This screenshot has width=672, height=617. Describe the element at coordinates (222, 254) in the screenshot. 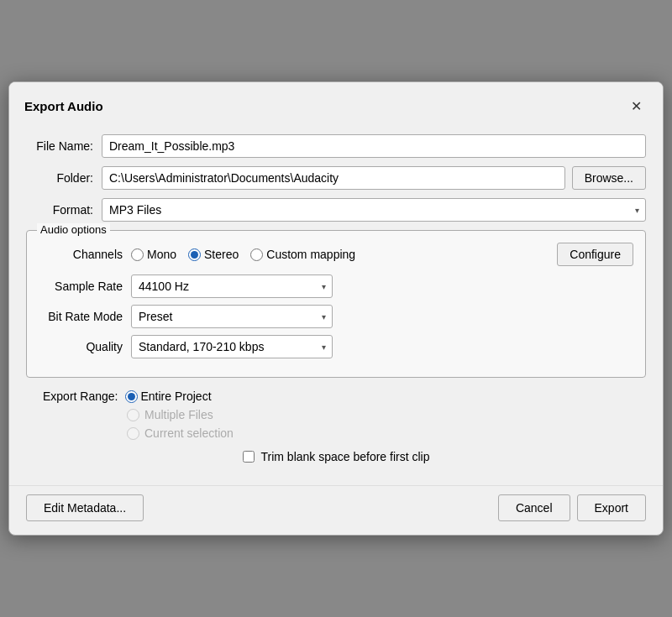

I see `stereo-label: Stereo` at that location.